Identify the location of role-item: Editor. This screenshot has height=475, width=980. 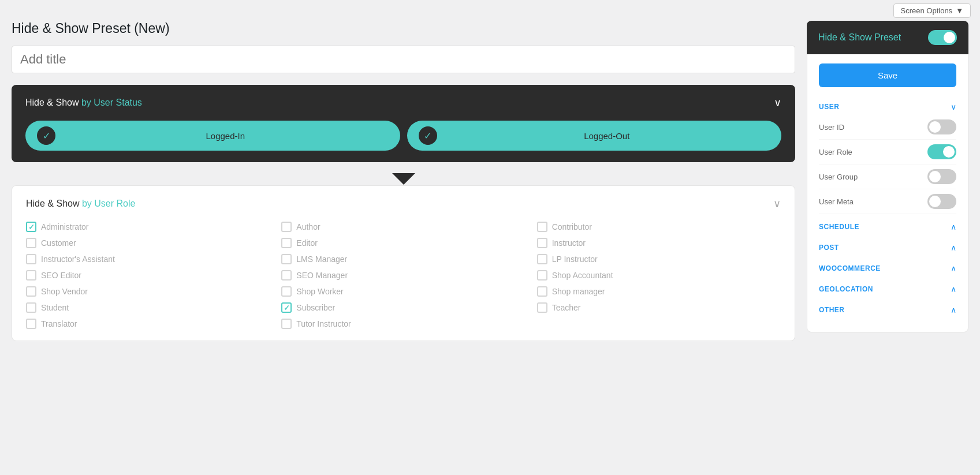
(403, 243).